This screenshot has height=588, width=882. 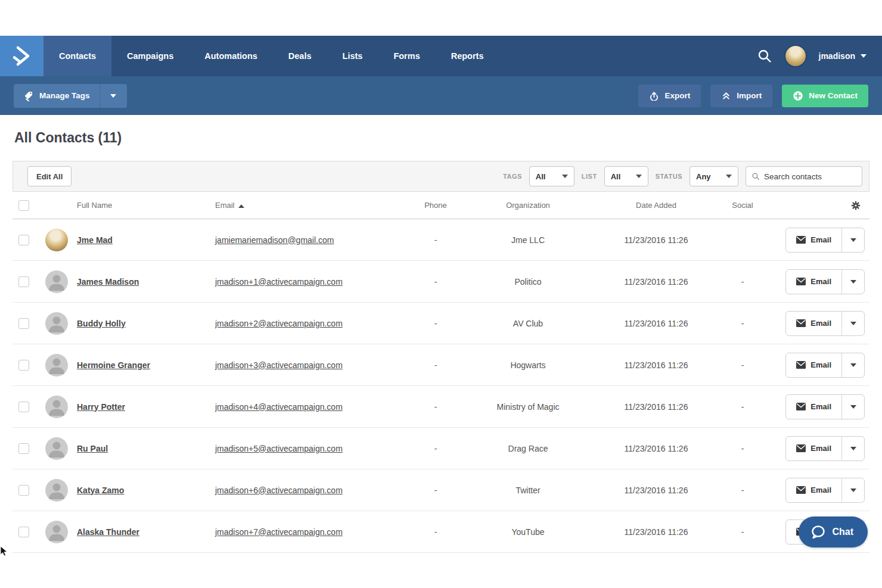 I want to click on nav-tab: Lists, so click(x=353, y=56).